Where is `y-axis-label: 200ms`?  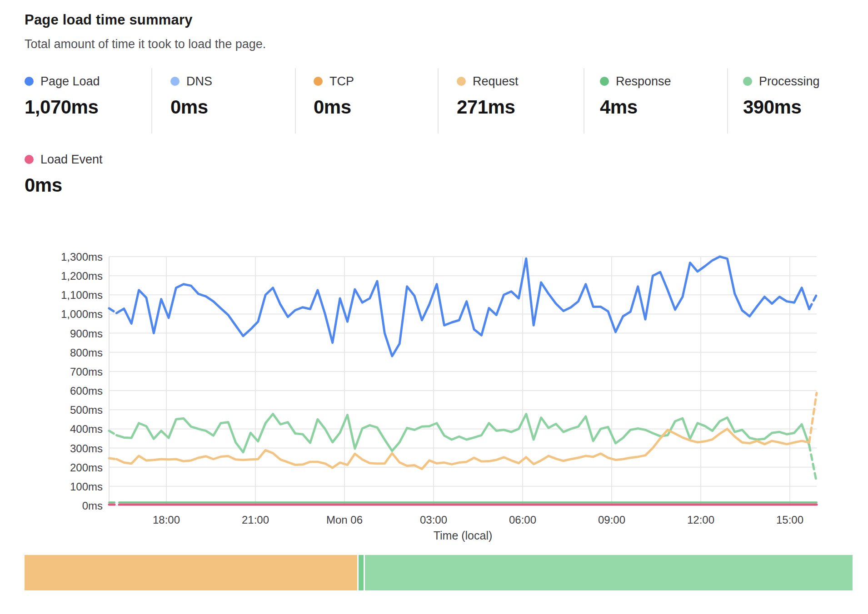 y-axis-label: 200ms is located at coordinates (86, 468).